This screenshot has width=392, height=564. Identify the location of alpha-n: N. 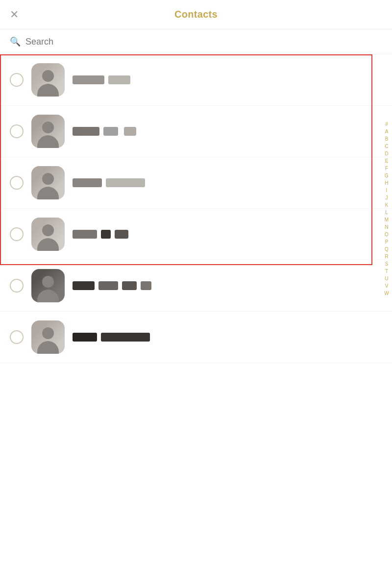
(386, 227).